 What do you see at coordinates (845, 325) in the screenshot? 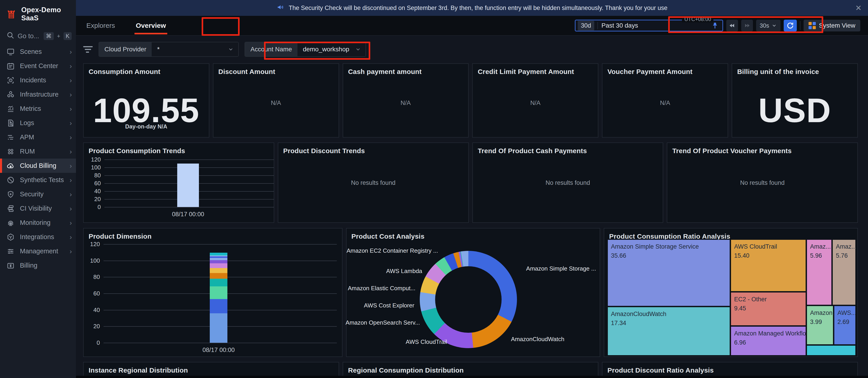
I see `treemap-node: AWS...2.69` at bounding box center [845, 325].